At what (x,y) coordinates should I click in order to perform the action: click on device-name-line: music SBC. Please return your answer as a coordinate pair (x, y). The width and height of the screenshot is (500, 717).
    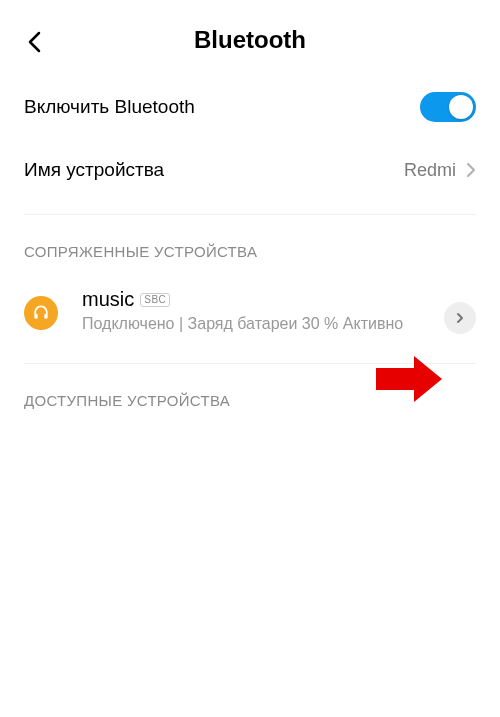
    Looking at the image, I should click on (259, 300).